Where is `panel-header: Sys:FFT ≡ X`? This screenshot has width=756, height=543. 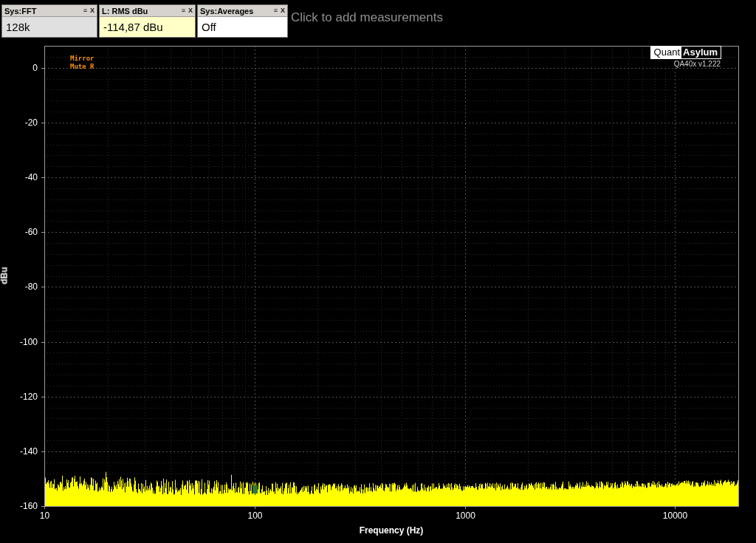 panel-header: Sys:FFT ≡ X is located at coordinates (49, 11).